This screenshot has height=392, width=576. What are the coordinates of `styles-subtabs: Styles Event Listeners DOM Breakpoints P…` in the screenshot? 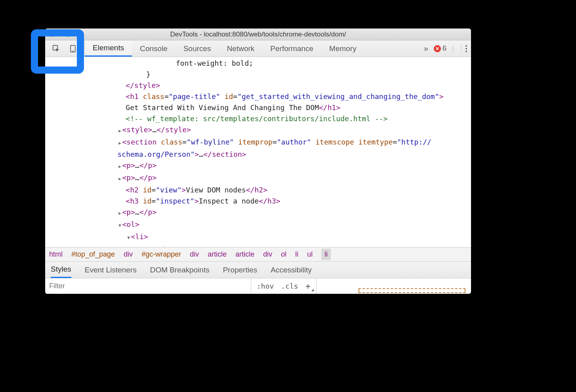 It's located at (258, 270).